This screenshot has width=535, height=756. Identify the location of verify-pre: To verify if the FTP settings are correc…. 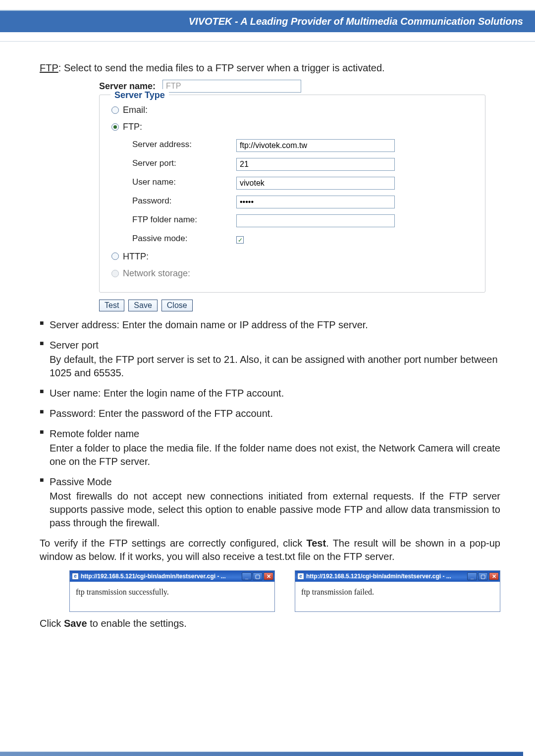
(173, 543).